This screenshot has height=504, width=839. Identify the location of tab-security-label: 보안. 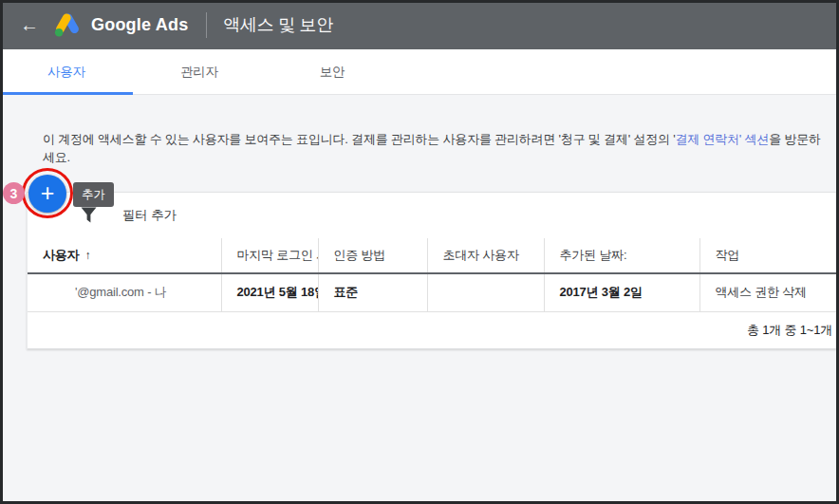
(332, 72).